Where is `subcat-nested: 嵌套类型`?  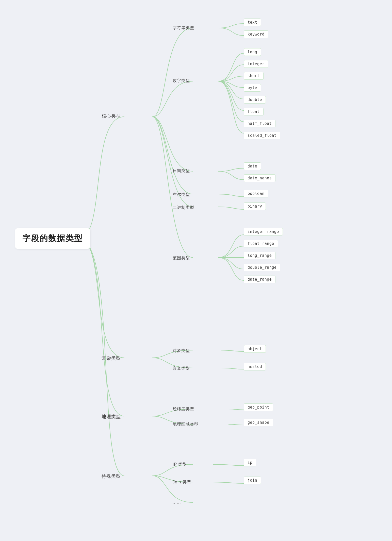
subcat-nested: 嵌套类型 is located at coordinates (181, 368).